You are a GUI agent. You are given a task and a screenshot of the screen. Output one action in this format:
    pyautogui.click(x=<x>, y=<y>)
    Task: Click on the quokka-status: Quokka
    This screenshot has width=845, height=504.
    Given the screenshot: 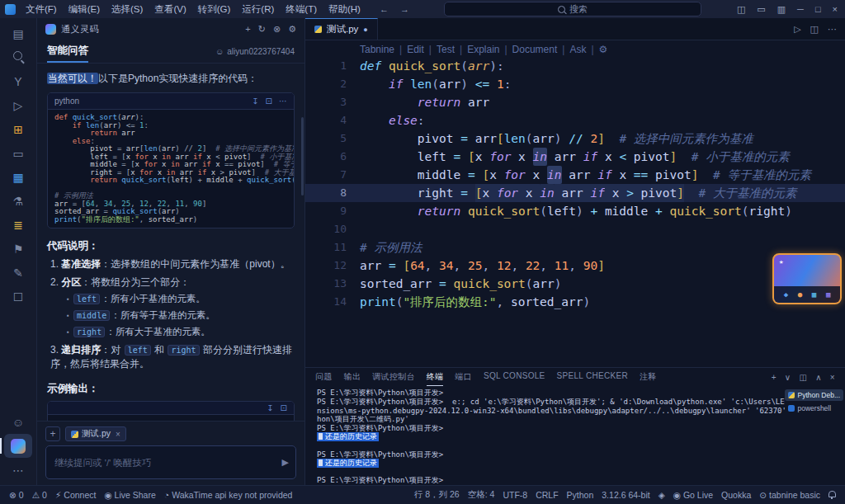 What is the action you would take?
    pyautogui.click(x=736, y=495)
    